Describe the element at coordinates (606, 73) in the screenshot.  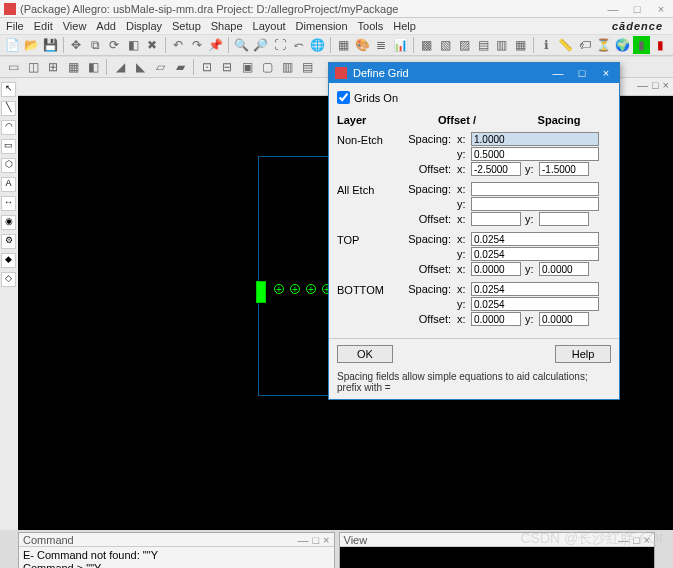
I see `dialog-close-button: ×` at that location.